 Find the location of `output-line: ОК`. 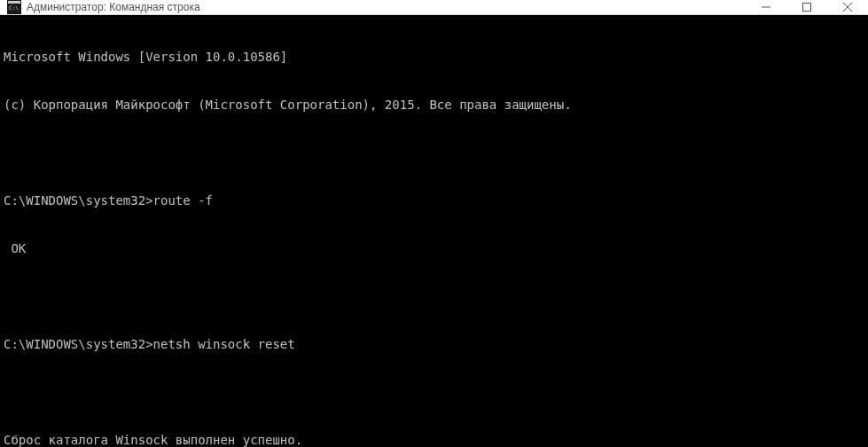

output-line: ОК is located at coordinates (434, 248).